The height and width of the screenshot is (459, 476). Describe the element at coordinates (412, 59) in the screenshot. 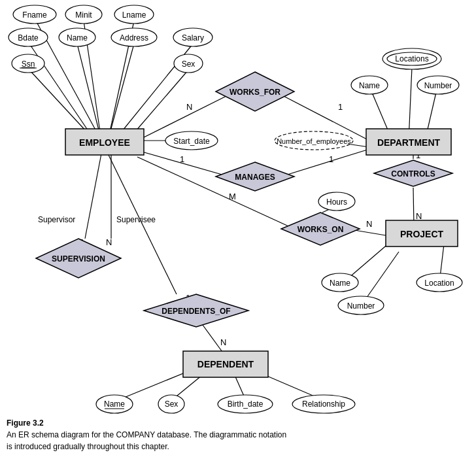

I see `locations-label: Locations` at that location.